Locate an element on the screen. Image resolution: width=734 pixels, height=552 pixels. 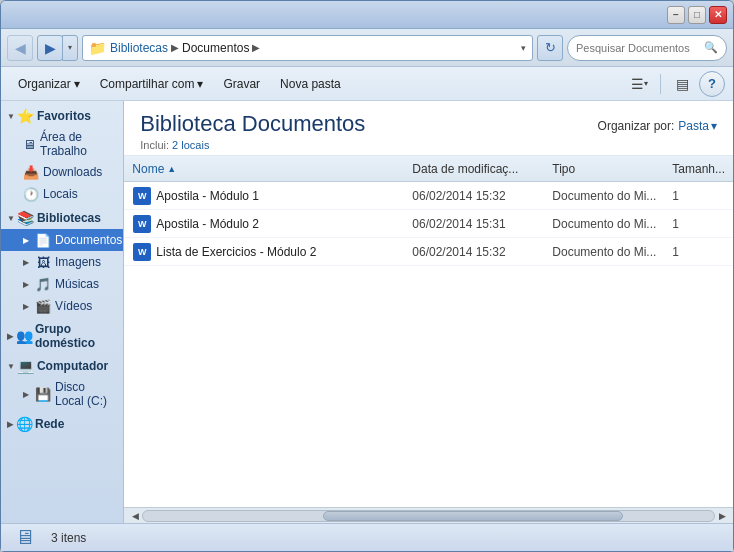
view-icon: ☰ is located at coordinates (638, 84).